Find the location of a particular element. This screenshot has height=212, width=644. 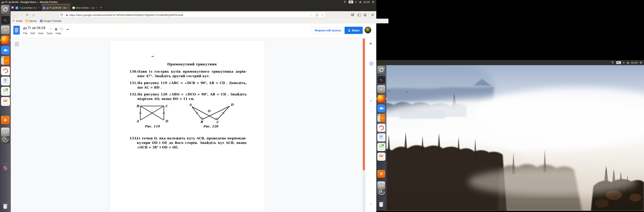

dock-icon-system-tools: ⚙ is located at coordinates (5, 168).